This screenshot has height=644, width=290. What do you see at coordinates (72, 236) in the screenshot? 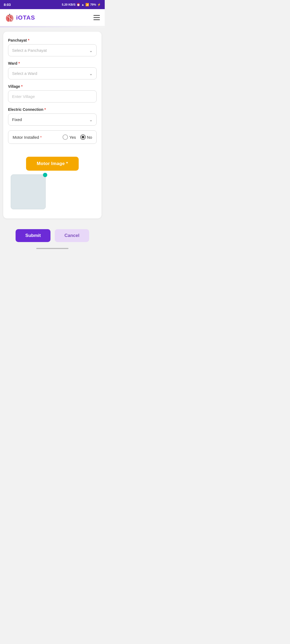
I see `cancel-button: Cancel` at bounding box center [72, 236].